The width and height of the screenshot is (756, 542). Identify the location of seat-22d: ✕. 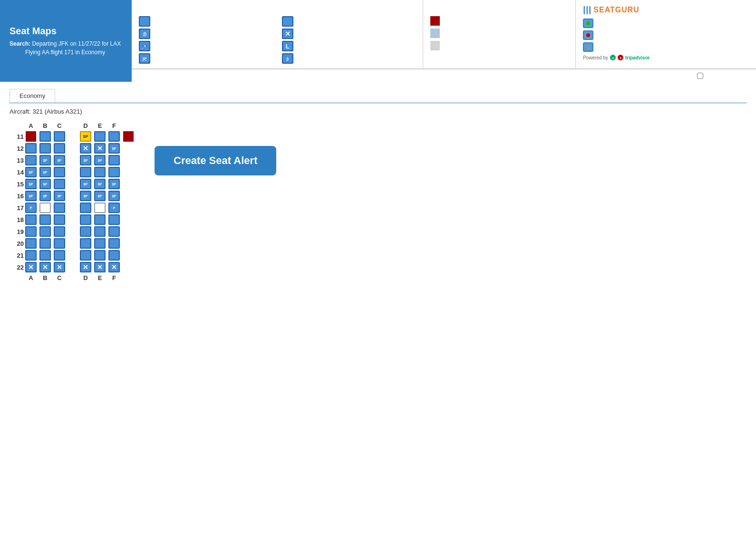
(86, 267).